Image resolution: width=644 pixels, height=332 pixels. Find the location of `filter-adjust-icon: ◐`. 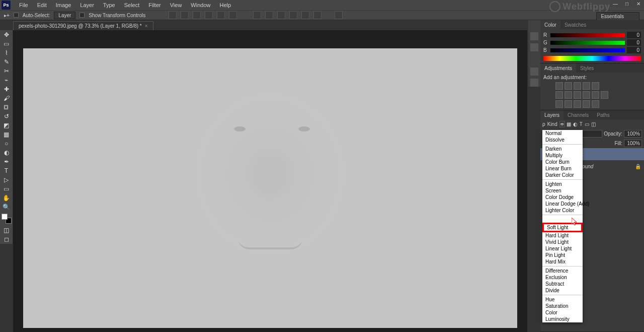

filter-adjust-icon: ◐ is located at coordinates (576, 124).